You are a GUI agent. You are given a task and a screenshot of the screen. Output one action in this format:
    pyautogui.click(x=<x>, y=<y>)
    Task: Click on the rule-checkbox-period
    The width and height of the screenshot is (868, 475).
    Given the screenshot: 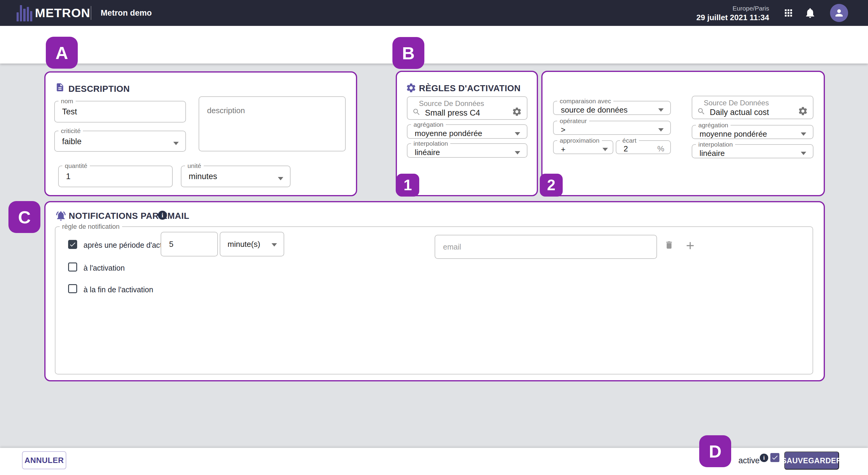 What is the action you would take?
    pyautogui.click(x=73, y=244)
    